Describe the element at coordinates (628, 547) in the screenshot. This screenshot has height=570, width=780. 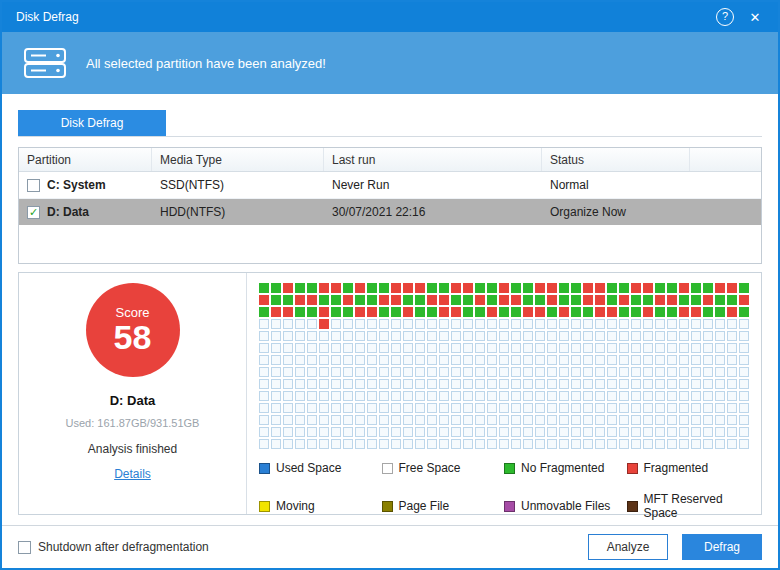
I see `analyze-button: Analyze` at that location.